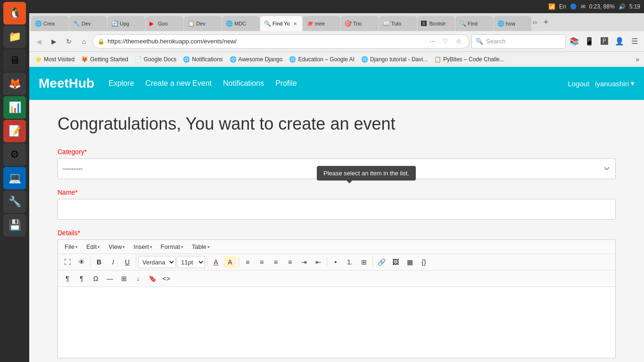 The width and height of the screenshot is (644, 362). I want to click on bookmark-getting-started: 🦊 Getting Started, so click(105, 59).